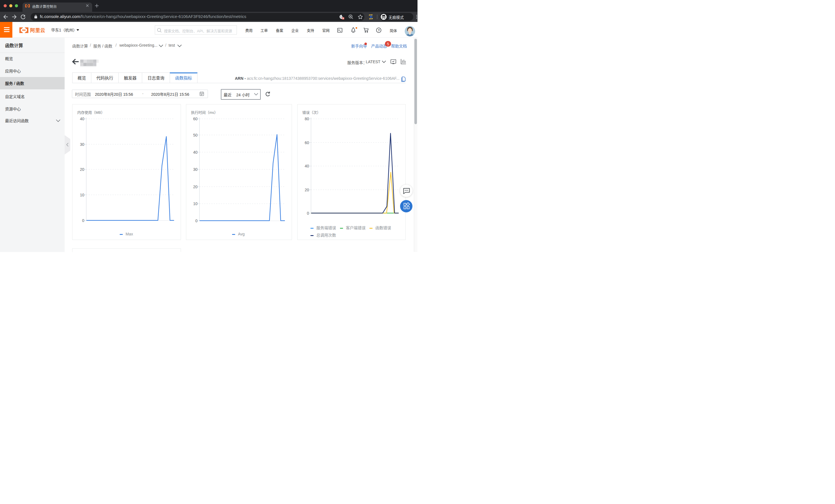 The image size is (835, 504). What do you see at coordinates (307, 119) in the screenshot?
I see `svg-text: 80` at bounding box center [307, 119].